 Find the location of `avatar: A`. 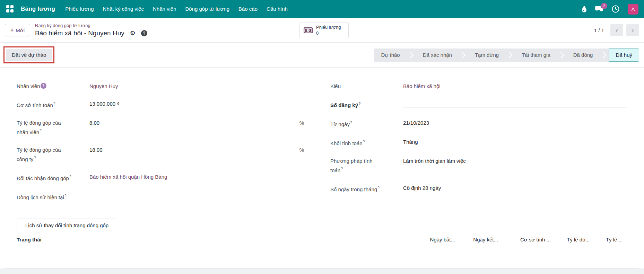

avatar: A is located at coordinates (633, 9).